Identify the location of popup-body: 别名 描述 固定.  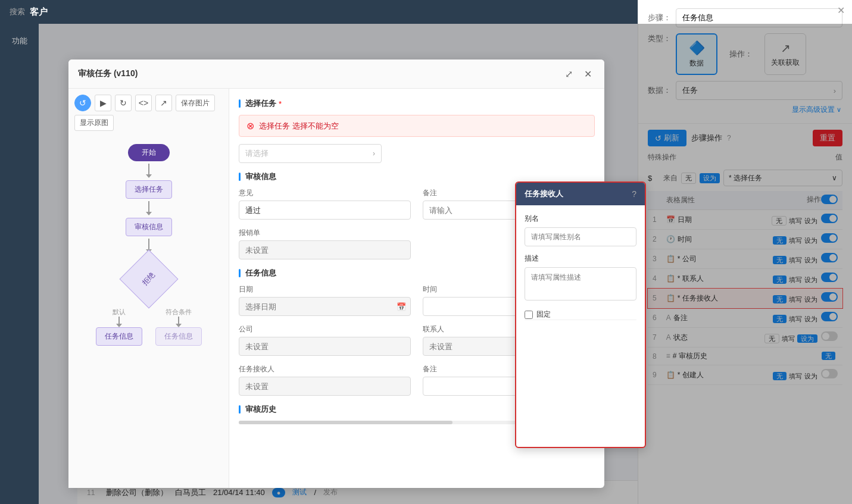
(581, 326).